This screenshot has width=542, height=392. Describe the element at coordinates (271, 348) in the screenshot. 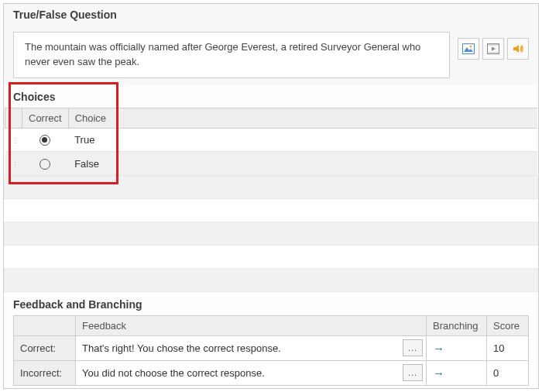

I see `feedback-row-correct: Correct: That's right! You chose the cor…` at that location.